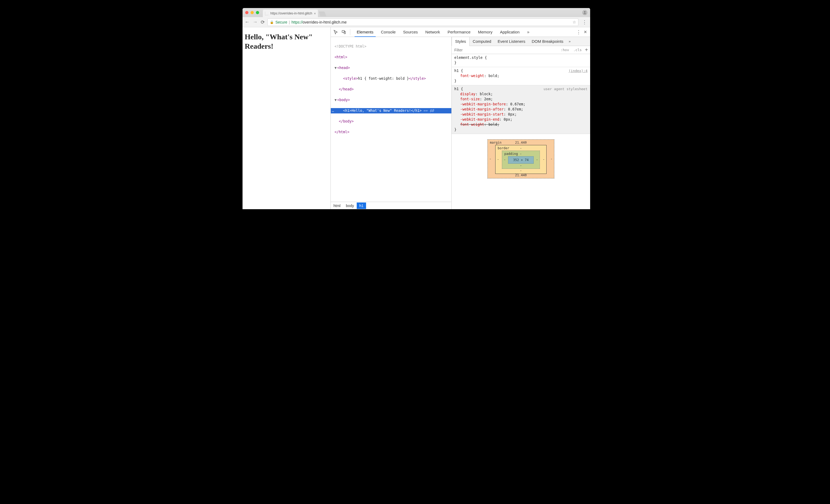 The width and height of the screenshot is (830, 504). What do you see at coordinates (521, 123) in the screenshot?
I see `styles-panel: StylesComputedEvent ListenersDOM Breakpo…` at bounding box center [521, 123].